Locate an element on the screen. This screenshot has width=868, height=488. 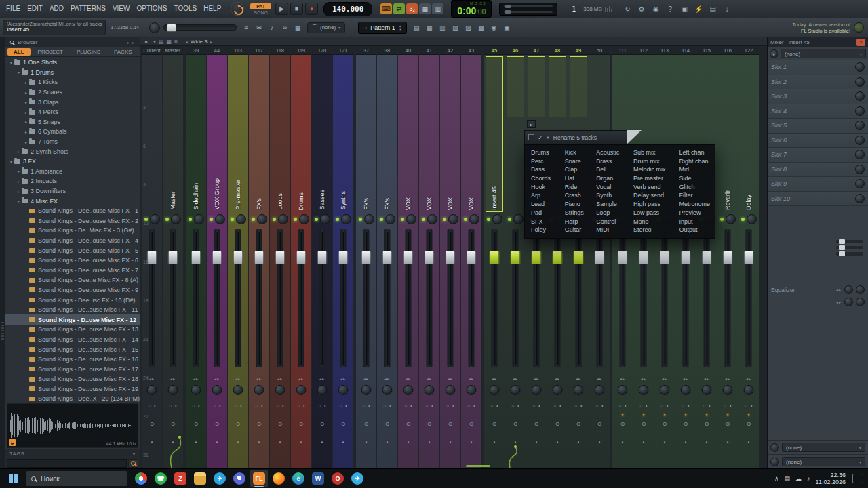
strip-number: 120 is located at coordinates (322, 50).